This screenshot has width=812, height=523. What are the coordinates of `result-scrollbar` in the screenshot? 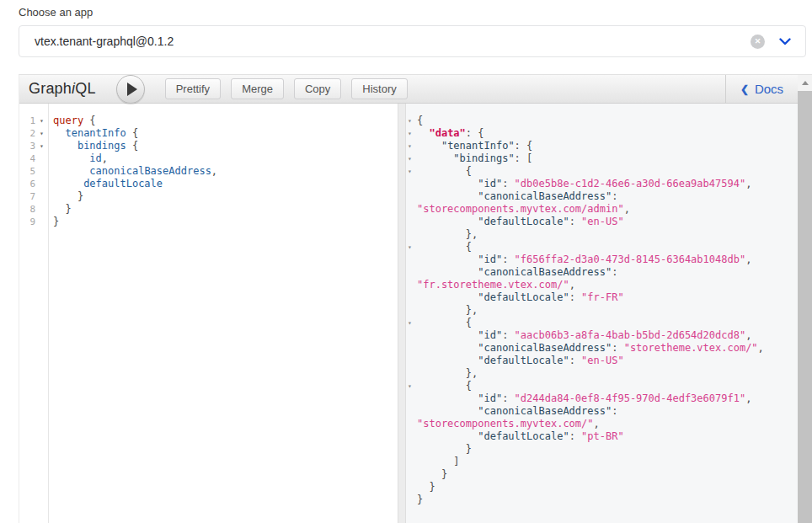 It's located at (805, 299).